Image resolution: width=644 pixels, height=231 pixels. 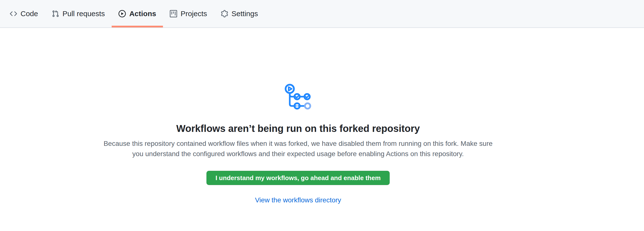 I want to click on code-icon, so click(x=14, y=14).